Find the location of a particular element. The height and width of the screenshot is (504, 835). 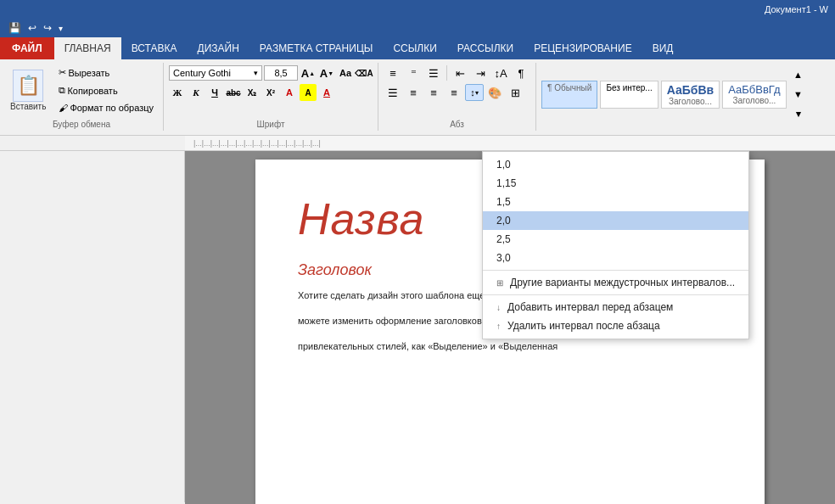

numbered-list-button: ⁼ is located at coordinates (413, 73).